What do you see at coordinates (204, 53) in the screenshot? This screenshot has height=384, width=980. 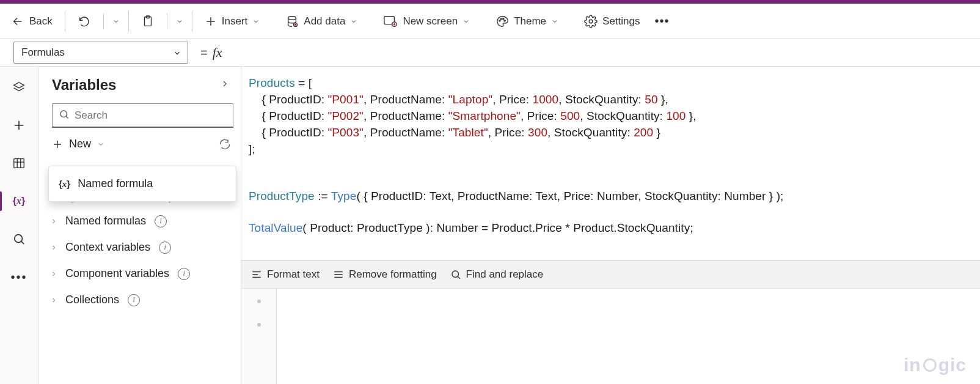 I see `equals-sign: =` at bounding box center [204, 53].